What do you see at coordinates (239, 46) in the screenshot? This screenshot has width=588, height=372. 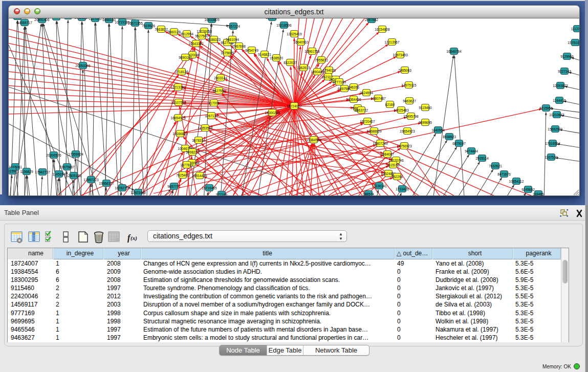 I see `svg-text: 2967608` at bounding box center [239, 46].